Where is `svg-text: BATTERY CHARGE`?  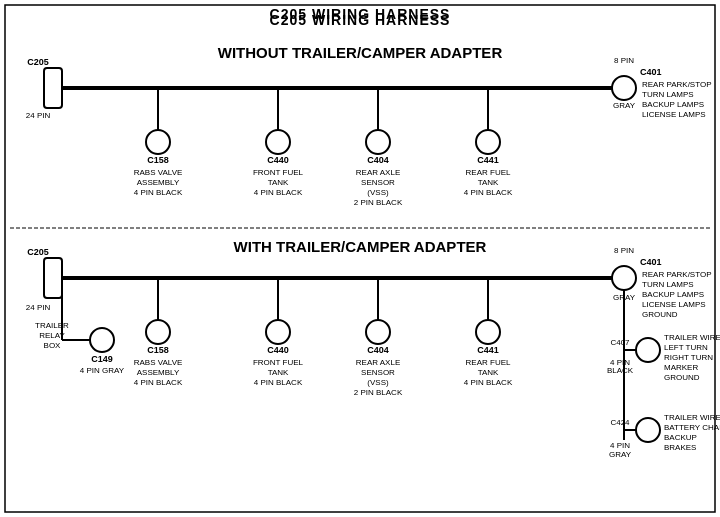 svg-text: BATTERY CHARGE is located at coordinates (692, 428).